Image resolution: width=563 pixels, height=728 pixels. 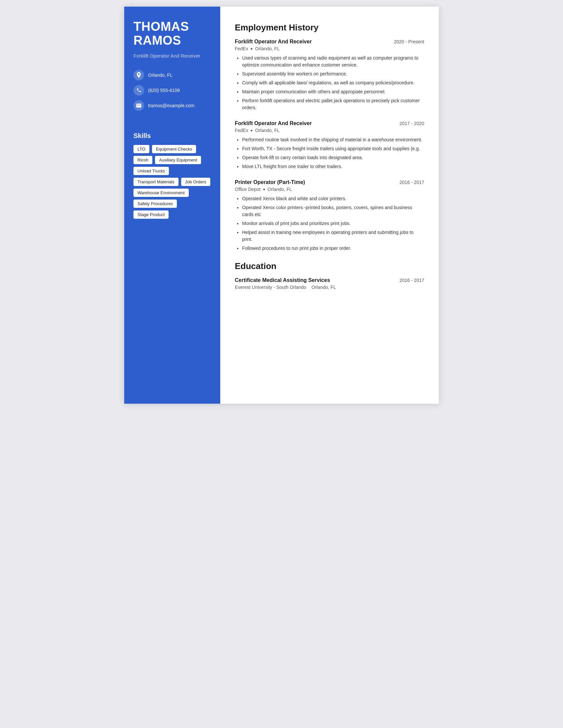 What do you see at coordinates (330, 189) in the screenshot?
I see `job-company: Office Depot Orlando, FL` at bounding box center [330, 189].